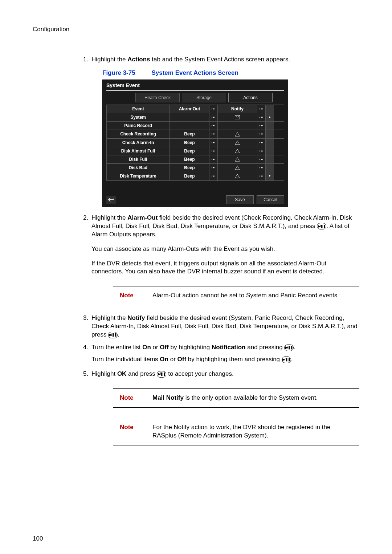  Describe the element at coordinates (138, 126) in the screenshot. I see `cell-event: Panic Record` at that location.